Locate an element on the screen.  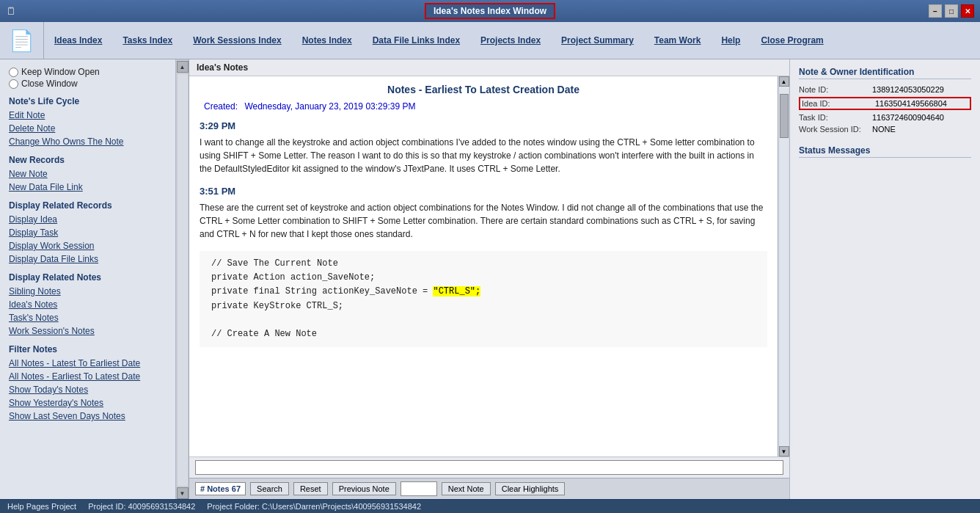
window-title: Idea's Notes Index Window is located at coordinates (490, 11).